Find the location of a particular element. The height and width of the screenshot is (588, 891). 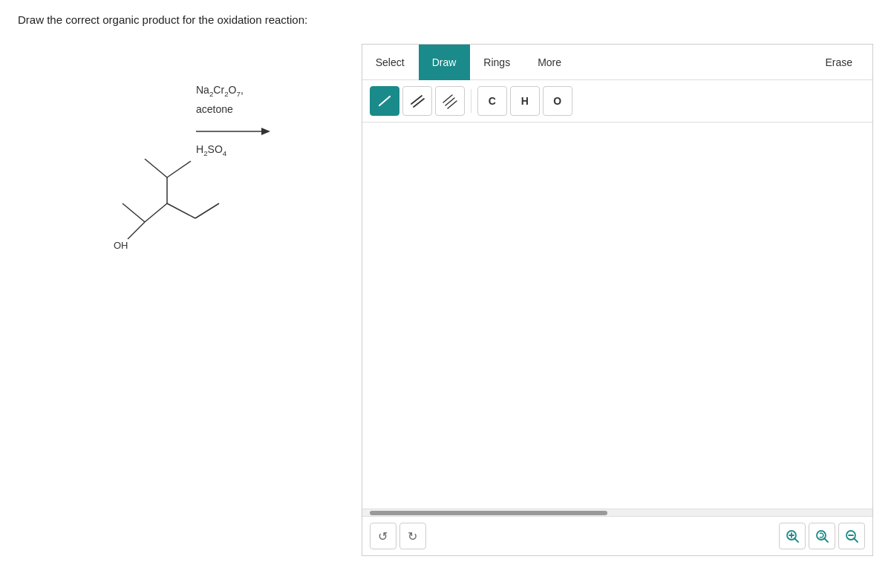

rings-button: Rings is located at coordinates (497, 62).